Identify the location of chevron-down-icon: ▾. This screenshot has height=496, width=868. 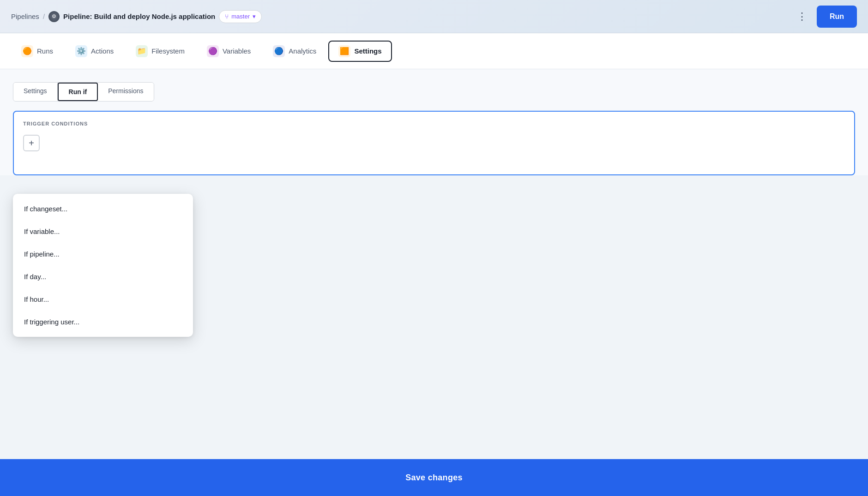
(254, 17).